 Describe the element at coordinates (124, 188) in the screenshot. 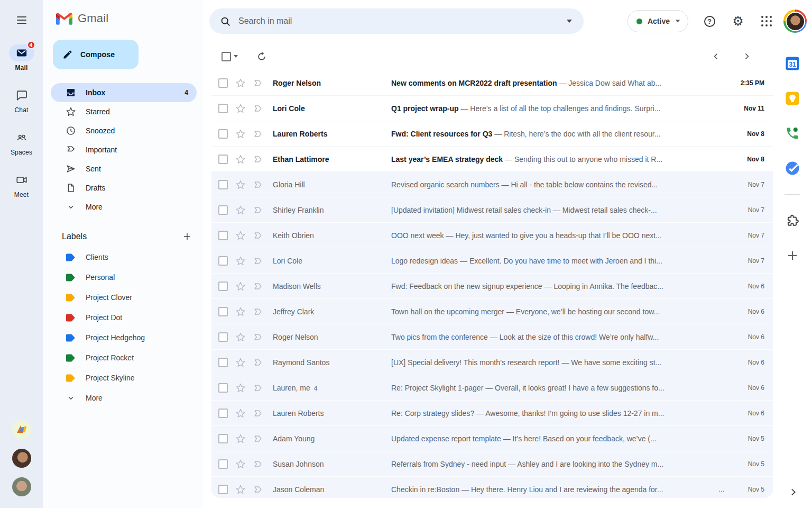

I see `sidebar-item-drafts: Drafts` at that location.